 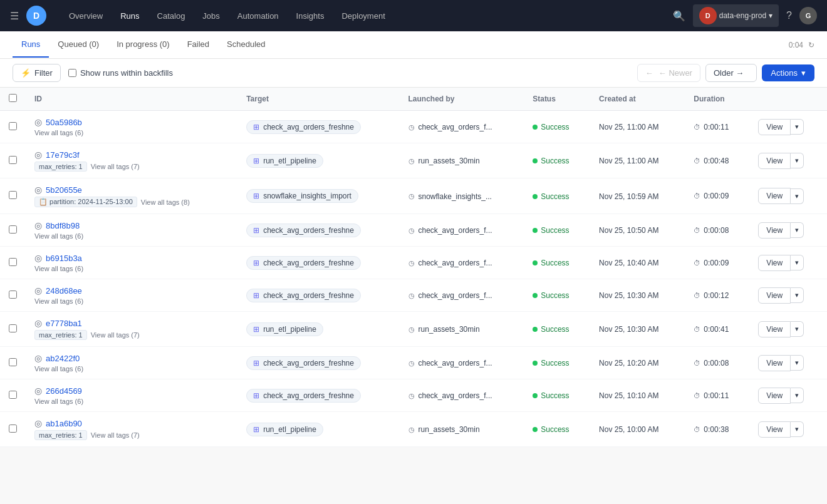 I want to click on hamburger-icon: ☰, so click(x=14, y=16).